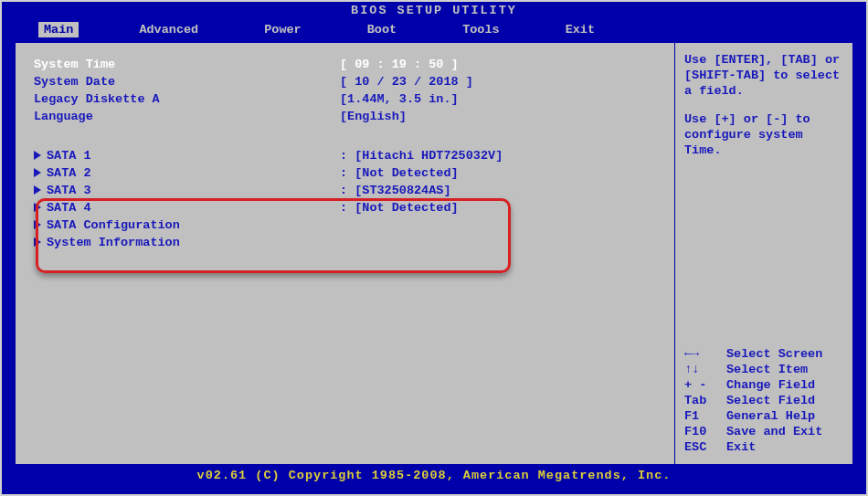  I want to click on value-sata-2: : [Not Detected], so click(498, 174).